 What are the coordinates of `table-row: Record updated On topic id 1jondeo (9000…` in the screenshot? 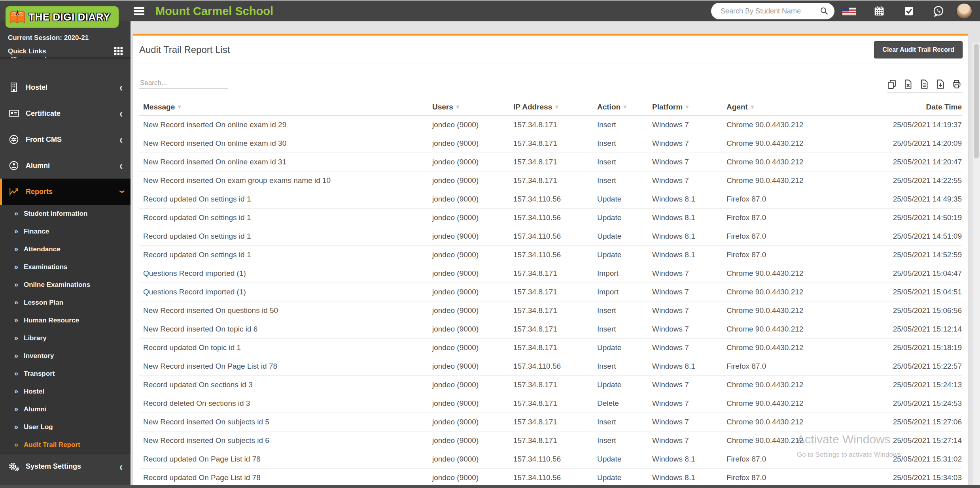 It's located at (551, 348).